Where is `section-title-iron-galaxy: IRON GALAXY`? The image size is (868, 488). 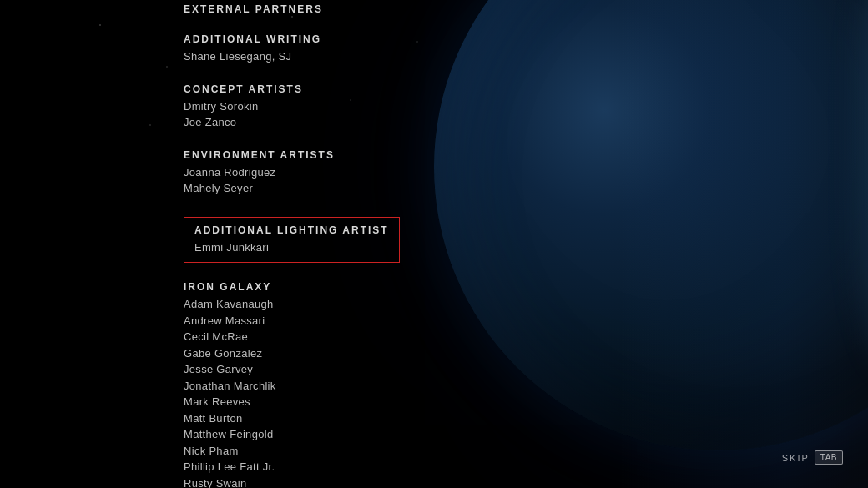 section-title-iron-galaxy: IRON GALAXY is located at coordinates (300, 287).